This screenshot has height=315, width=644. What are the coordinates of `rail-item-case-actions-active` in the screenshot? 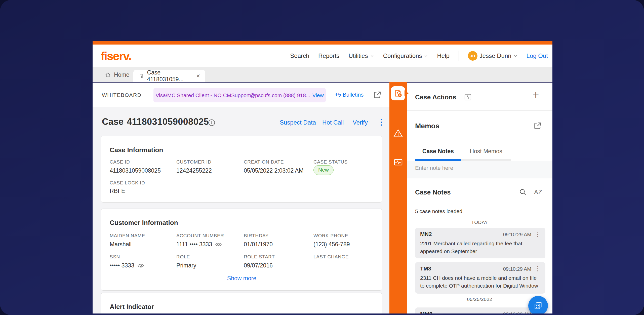 It's located at (398, 93).